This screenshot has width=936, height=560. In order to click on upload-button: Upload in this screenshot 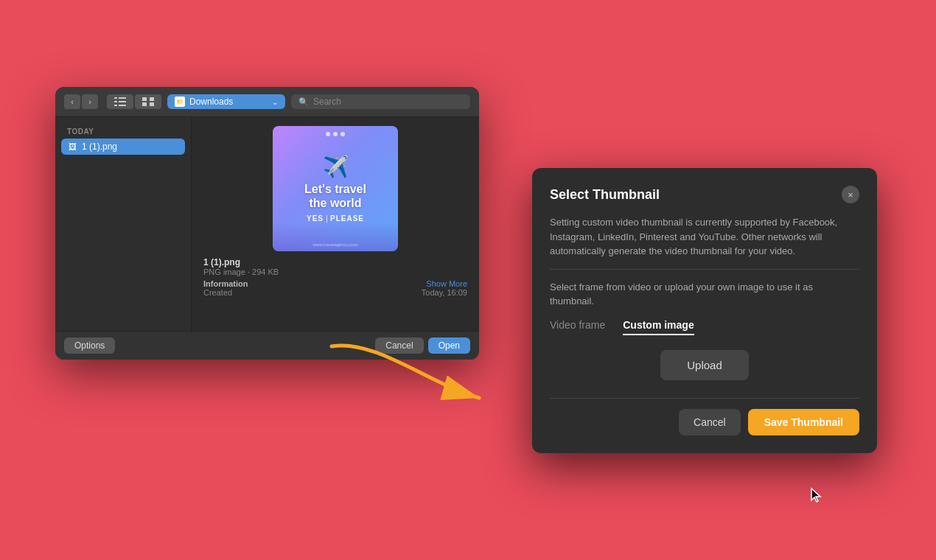, I will do `click(705, 365)`.